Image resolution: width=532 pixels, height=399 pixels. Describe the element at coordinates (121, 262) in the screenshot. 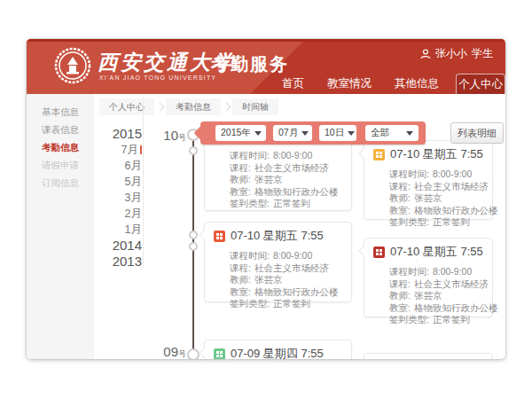

I see `timeline-scale-label: 2013` at that location.